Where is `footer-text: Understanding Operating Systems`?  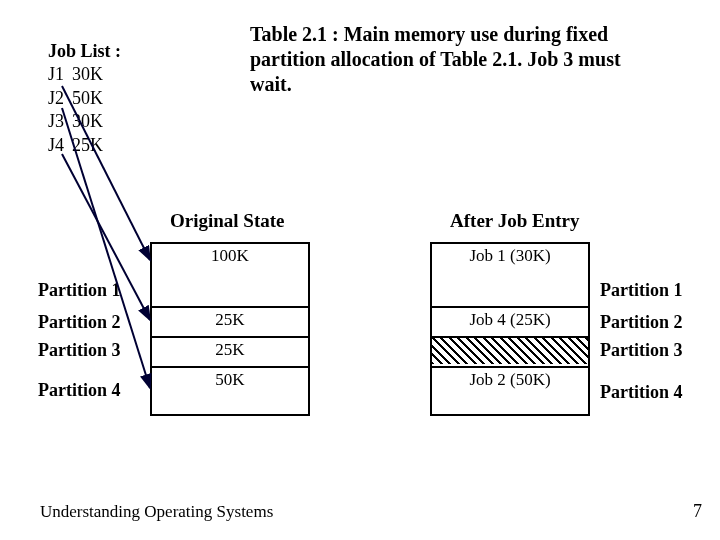 footer-text: Understanding Operating Systems is located at coordinates (156, 512).